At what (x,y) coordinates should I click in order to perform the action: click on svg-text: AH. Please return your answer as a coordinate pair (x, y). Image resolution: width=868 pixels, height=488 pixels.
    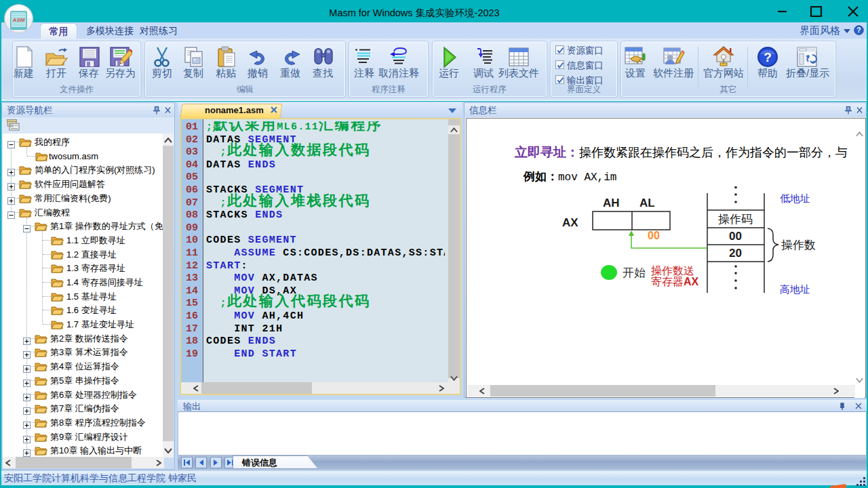
    Looking at the image, I should click on (612, 203).